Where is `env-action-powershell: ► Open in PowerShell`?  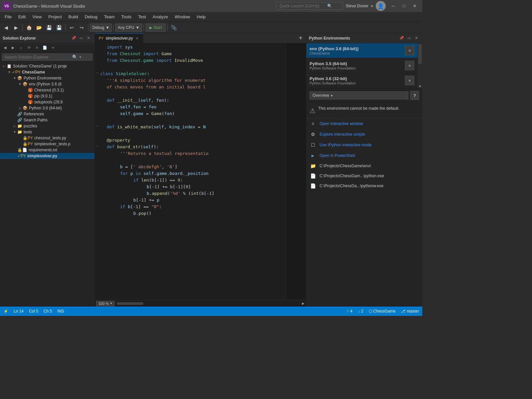
env-action-powershell: ► Open in PowerShell is located at coordinates (364, 156).